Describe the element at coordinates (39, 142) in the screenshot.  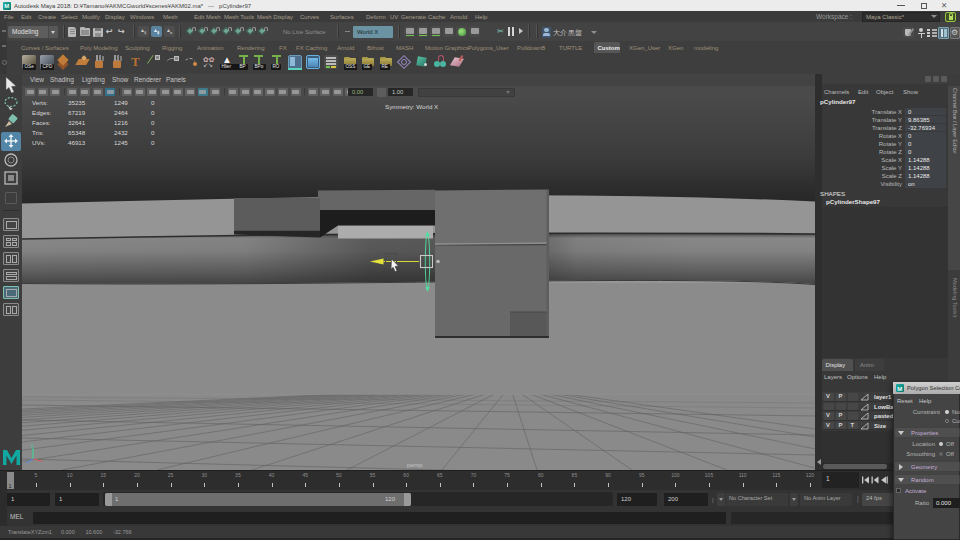
I see `svg-text: UVs:` at that location.